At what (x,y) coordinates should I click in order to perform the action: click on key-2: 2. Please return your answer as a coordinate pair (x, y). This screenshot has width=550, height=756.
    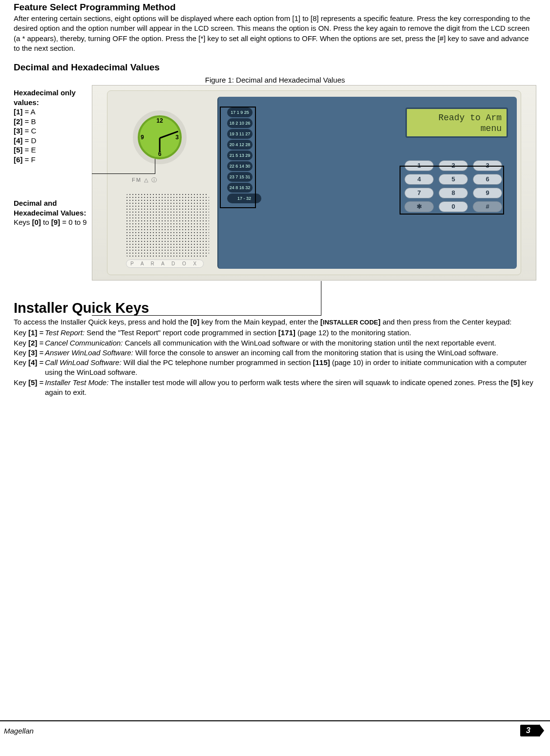
    Looking at the image, I should click on (453, 166).